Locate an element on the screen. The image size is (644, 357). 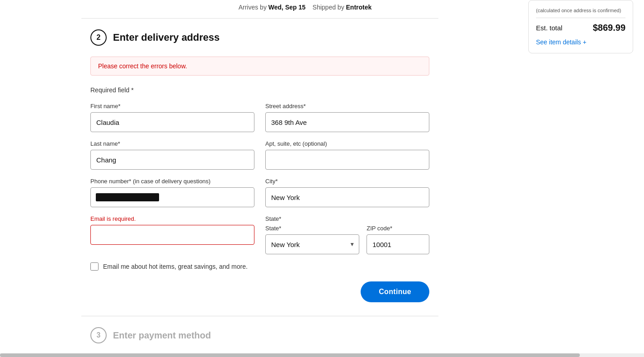
button-row: Continue is located at coordinates (260, 292).